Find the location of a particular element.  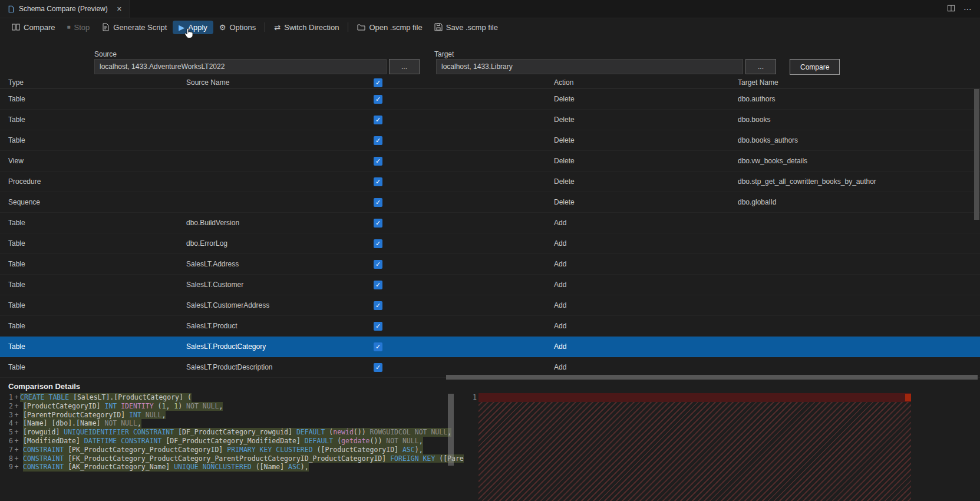

split-editor-icon is located at coordinates (951, 9).